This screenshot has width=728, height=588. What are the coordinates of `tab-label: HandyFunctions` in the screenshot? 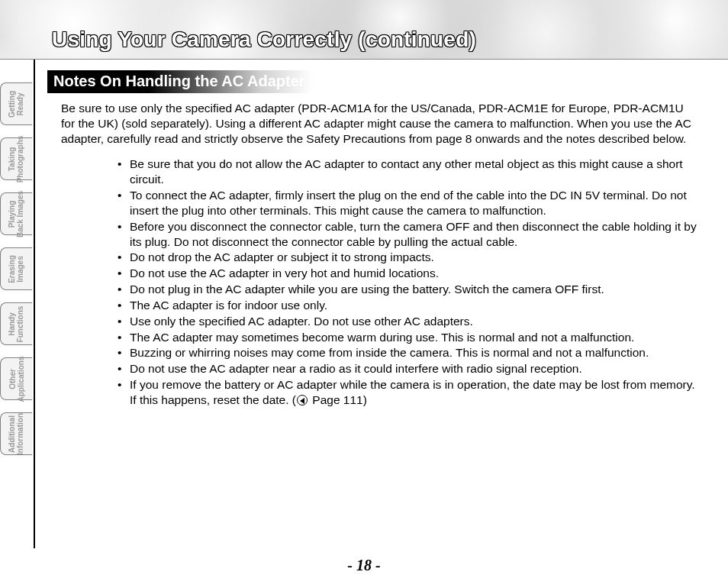 It's located at (17, 324).